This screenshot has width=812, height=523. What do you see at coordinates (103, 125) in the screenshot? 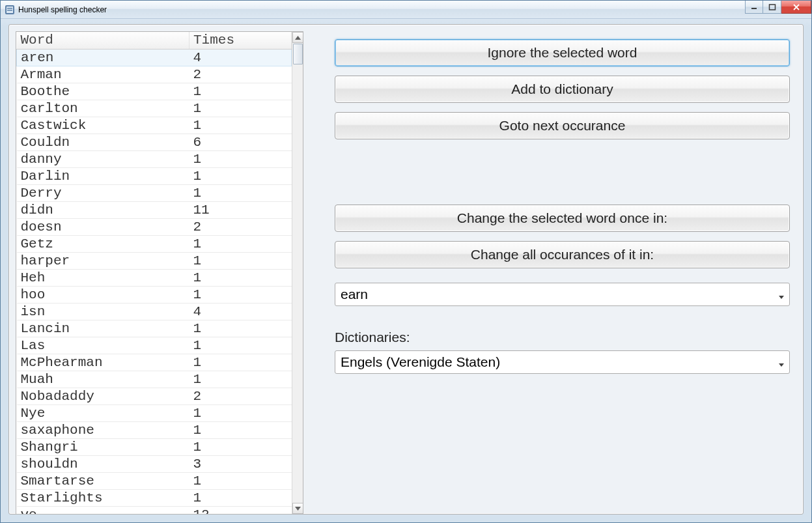
I see `cell-word: Castwick` at bounding box center [103, 125].